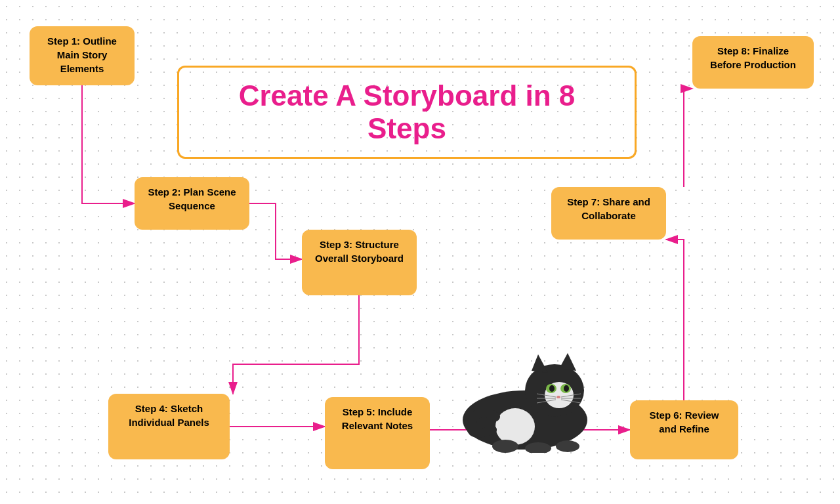 The height and width of the screenshot is (504, 840). I want to click on step-box-6: Step 6: Review and Refine, so click(684, 430).